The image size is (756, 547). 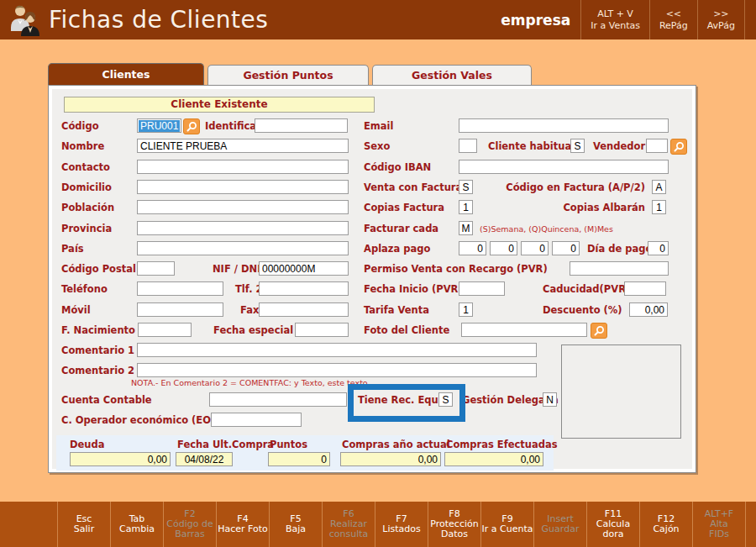 I want to click on clients-people-icon, so click(x=24, y=20).